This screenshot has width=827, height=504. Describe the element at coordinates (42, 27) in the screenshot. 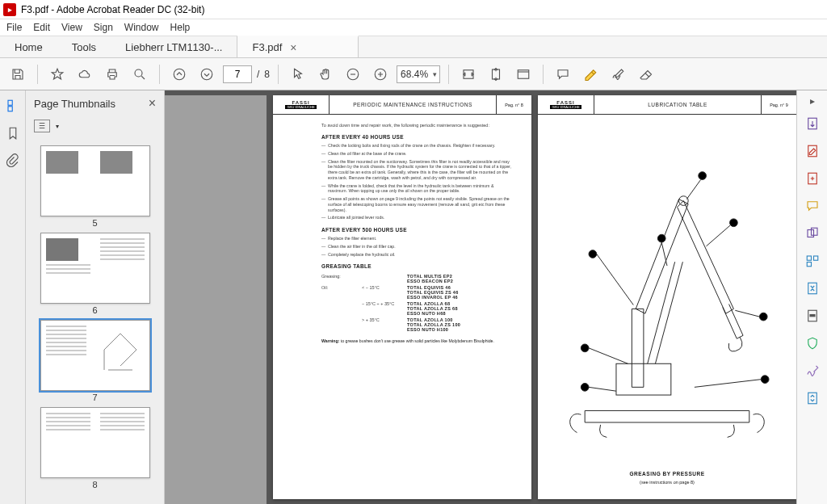

I see `menu-edit: Edit` at that location.